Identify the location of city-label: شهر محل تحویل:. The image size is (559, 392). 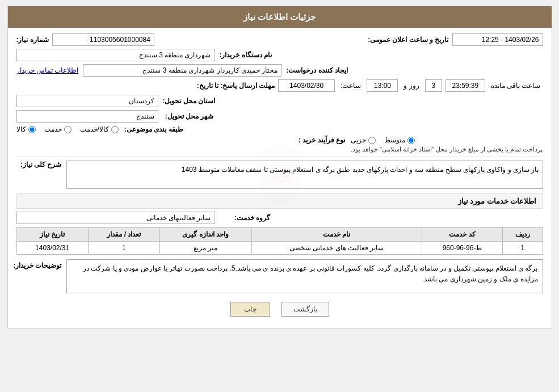
(188, 116).